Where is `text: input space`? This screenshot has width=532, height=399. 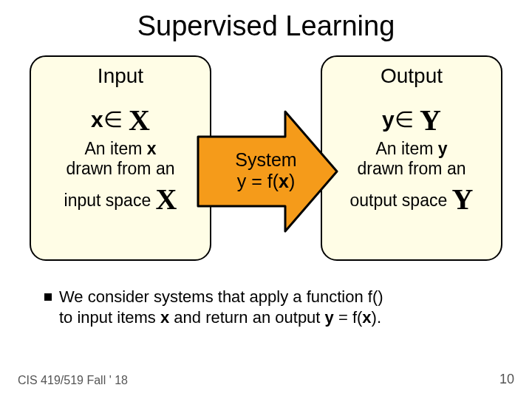
text: input space is located at coordinates (110, 200).